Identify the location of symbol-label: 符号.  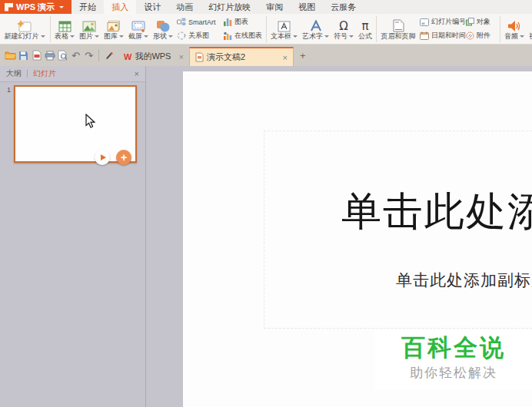
(341, 36).